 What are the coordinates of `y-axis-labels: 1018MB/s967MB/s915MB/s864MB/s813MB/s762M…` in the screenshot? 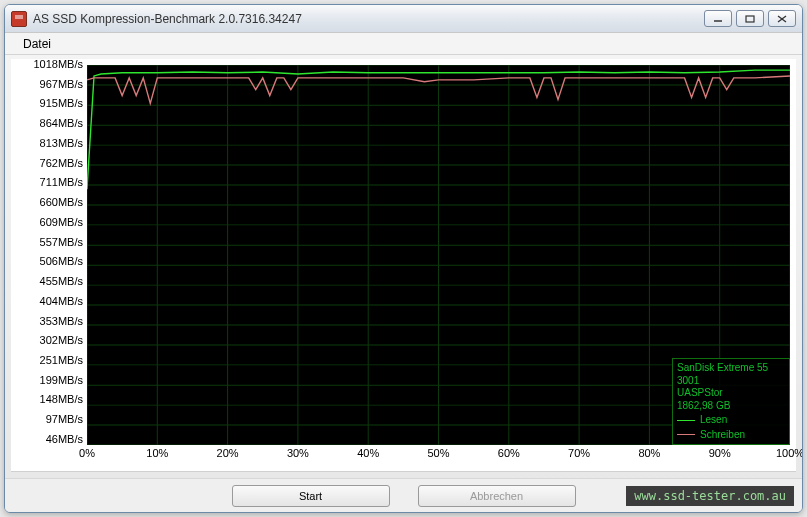 It's located at (49, 252).